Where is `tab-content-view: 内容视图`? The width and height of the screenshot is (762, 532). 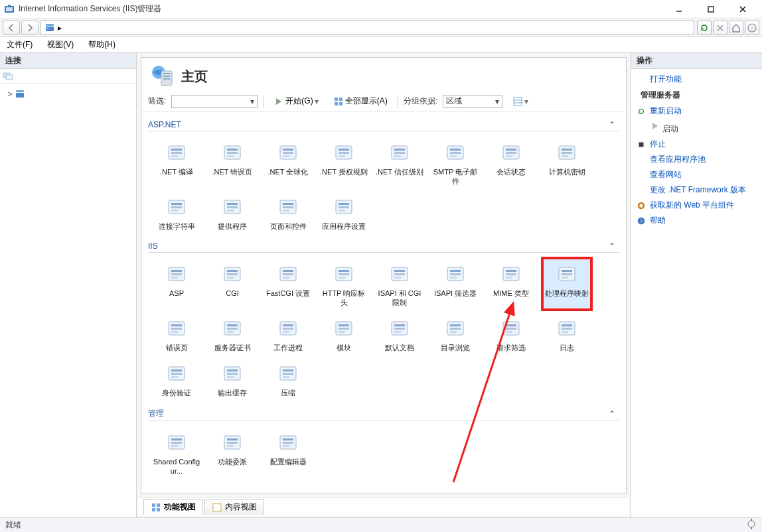
tab-content-view: 内容视图 is located at coordinates (234, 507).